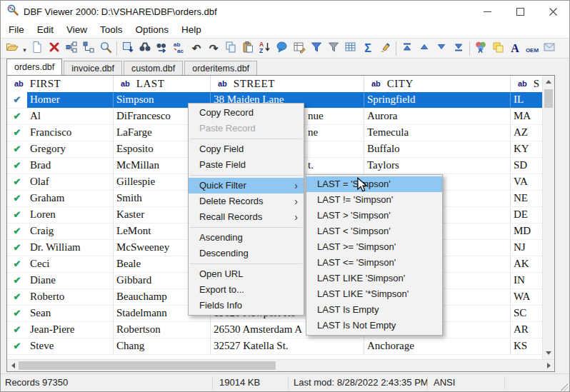 This screenshot has height=392, width=570. What do you see at coordinates (246, 149) in the screenshot?
I see `context-menu-item-copy-field: Copy Field` at bounding box center [246, 149].